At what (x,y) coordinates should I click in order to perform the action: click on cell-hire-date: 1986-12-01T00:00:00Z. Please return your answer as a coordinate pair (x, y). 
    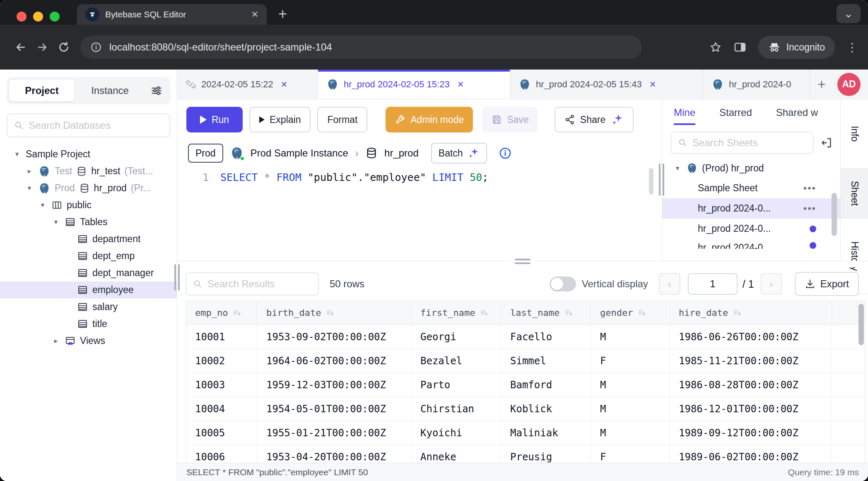
    Looking at the image, I should click on (751, 409).